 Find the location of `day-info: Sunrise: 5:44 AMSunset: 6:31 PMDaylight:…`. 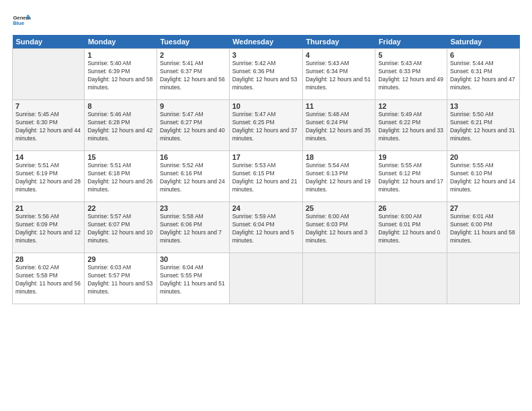

day-info: Sunrise: 5:44 AMSunset: 6:31 PMDaylight:… is located at coordinates (484, 76).